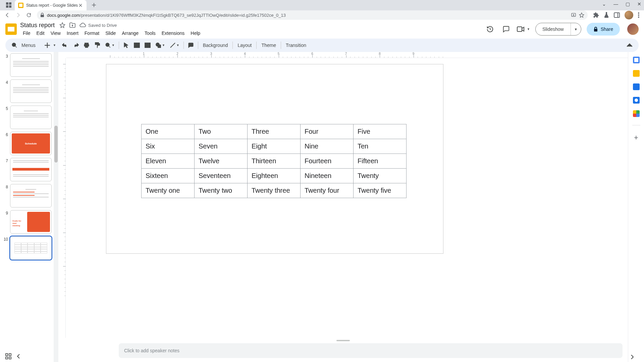 The width and height of the screenshot is (644, 362). I want to click on table-cell: Five, so click(380, 132).